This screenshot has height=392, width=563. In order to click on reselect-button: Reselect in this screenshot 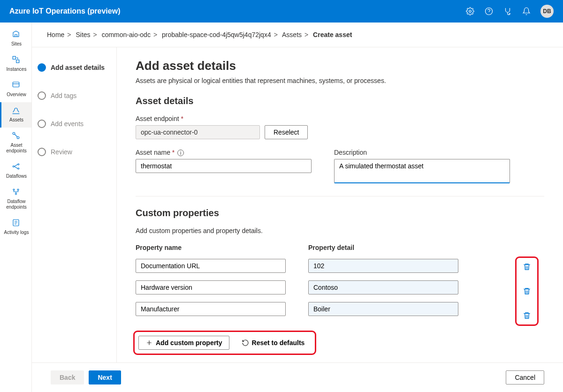, I will do `click(286, 132)`.